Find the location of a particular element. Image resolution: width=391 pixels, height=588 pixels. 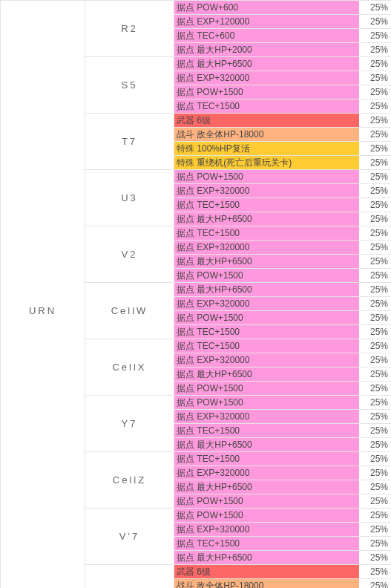

code-cell: Z'5 is located at coordinates (130, 576).